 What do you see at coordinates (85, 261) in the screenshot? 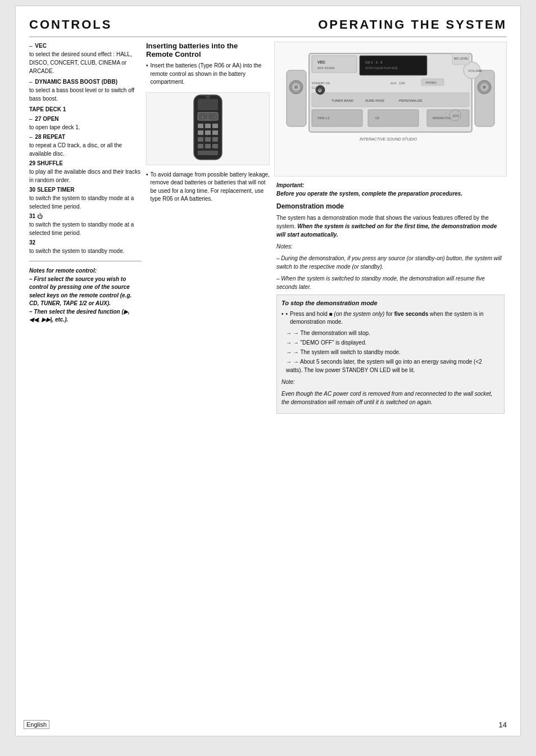
I see `controls-divider` at bounding box center [85, 261].